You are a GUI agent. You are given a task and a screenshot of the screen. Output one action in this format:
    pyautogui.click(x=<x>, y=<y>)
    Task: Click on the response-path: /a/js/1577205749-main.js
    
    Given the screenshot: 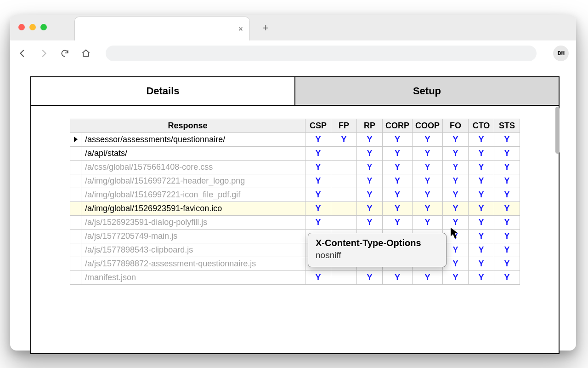 What is the action you would take?
    pyautogui.click(x=193, y=236)
    